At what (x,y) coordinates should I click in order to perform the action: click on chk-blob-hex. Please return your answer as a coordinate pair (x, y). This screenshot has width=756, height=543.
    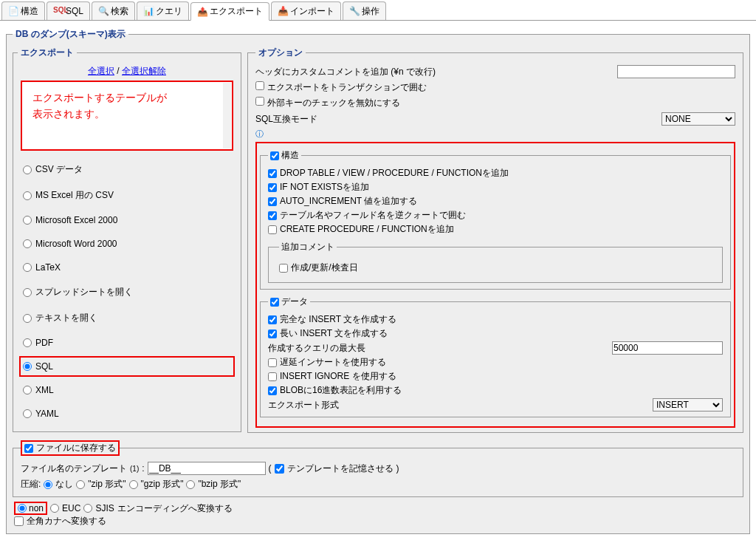
    Looking at the image, I should click on (272, 391).